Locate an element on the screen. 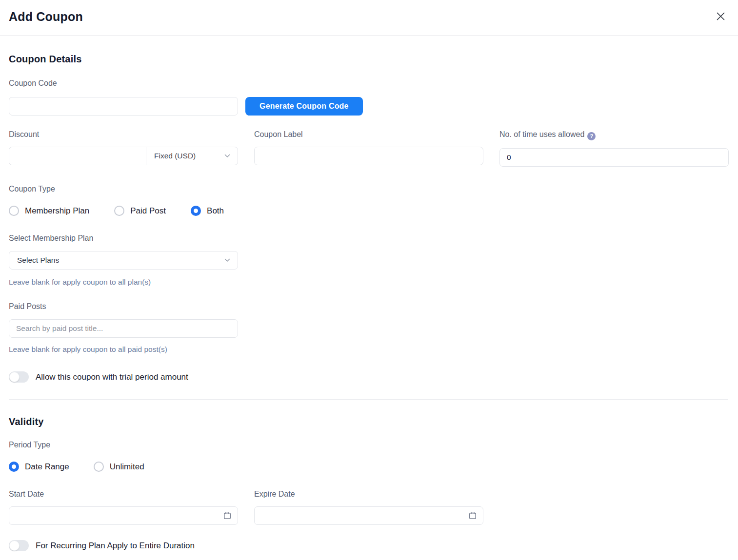  membership-plan-select: Select Plans is located at coordinates (123, 260).